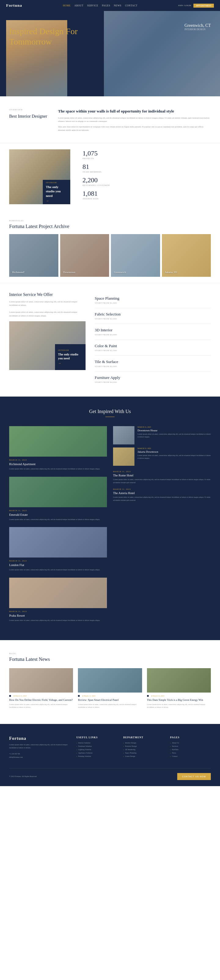 The width and height of the screenshot is (220, 980). I want to click on blog-jakarta-downtown: MARCH 11, 2023 Jakarta Downtown Lorem ip…, so click(162, 457).